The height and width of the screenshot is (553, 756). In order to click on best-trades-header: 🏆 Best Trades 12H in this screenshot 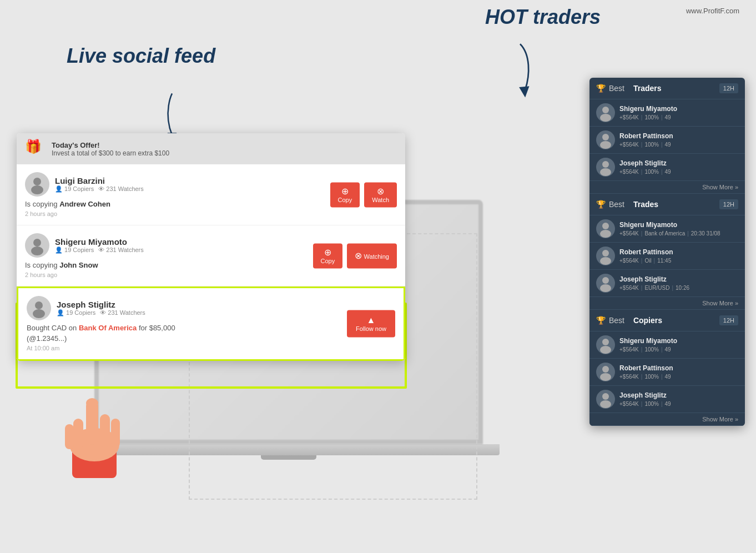, I will do `click(667, 204)`.